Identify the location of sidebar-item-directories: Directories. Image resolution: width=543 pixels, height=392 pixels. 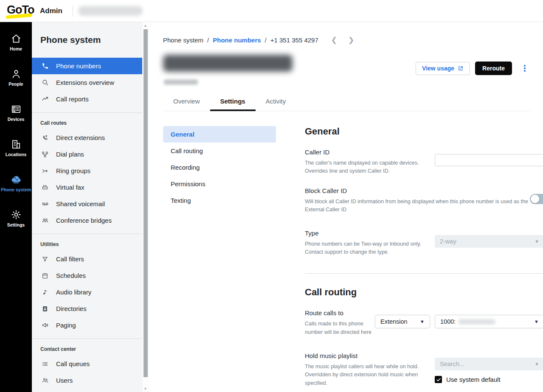
(87, 309).